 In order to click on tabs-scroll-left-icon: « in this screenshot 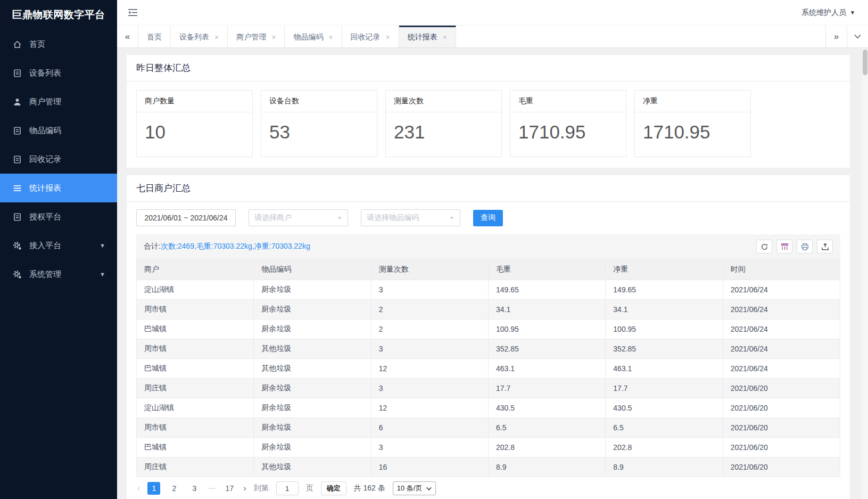, I will do `click(128, 36)`.